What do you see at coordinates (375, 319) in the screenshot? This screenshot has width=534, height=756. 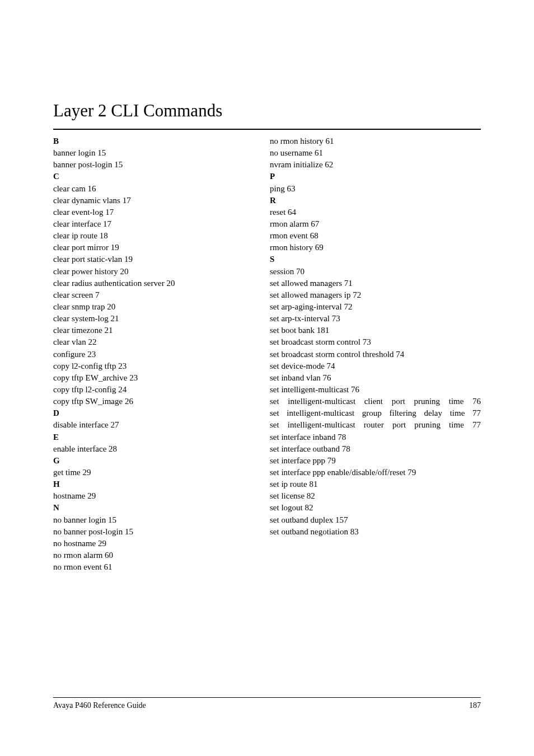 I see `index-entry: set arp-tx-interval 73` at bounding box center [375, 319].